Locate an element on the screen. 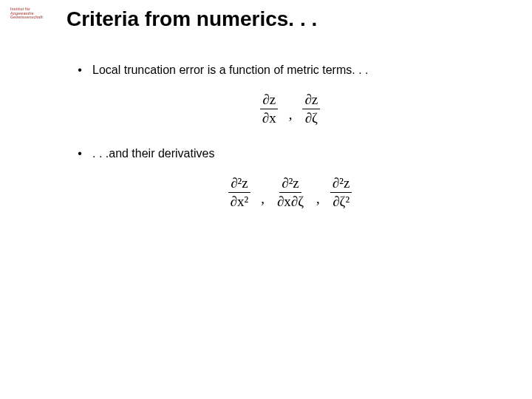 The width and height of the screenshot is (532, 399). fraction: ∂²z ∂ζ² is located at coordinates (341, 192).